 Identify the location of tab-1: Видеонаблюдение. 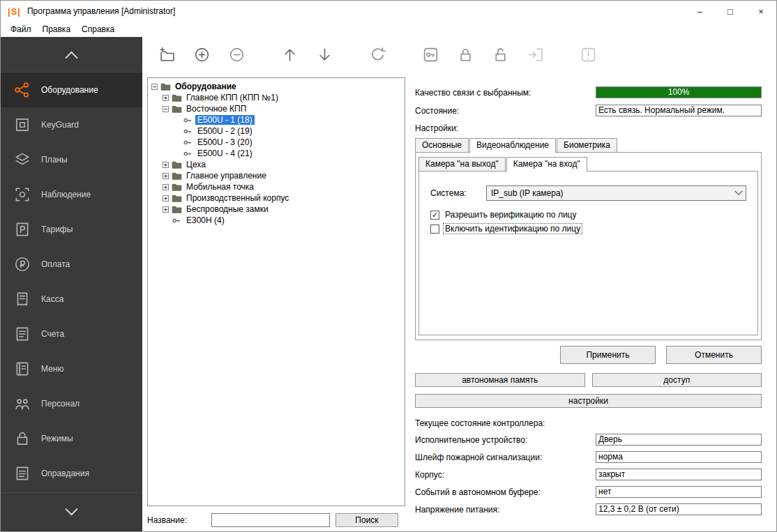
(513, 145).